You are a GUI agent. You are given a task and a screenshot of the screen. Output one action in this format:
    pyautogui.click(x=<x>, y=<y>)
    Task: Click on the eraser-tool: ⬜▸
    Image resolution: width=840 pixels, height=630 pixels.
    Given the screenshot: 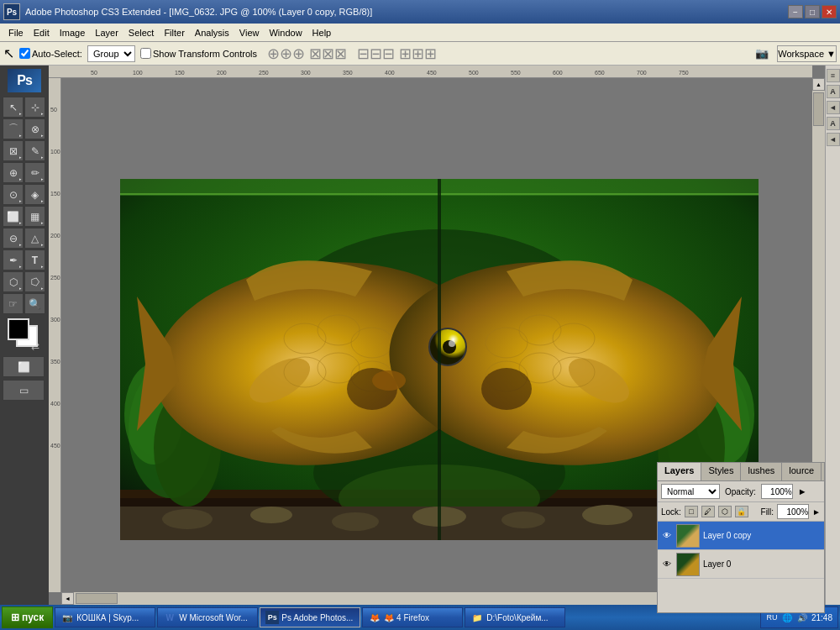 What is the action you would take?
    pyautogui.click(x=13, y=217)
    